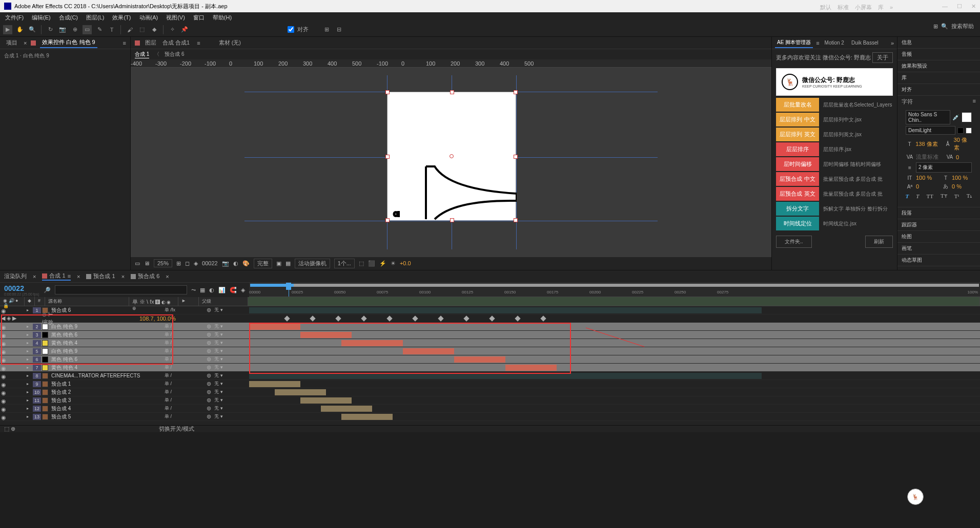  What do you see at coordinates (145, 277) in the screenshot?
I see `timeline-tab: 预合成 6` at bounding box center [145, 277].